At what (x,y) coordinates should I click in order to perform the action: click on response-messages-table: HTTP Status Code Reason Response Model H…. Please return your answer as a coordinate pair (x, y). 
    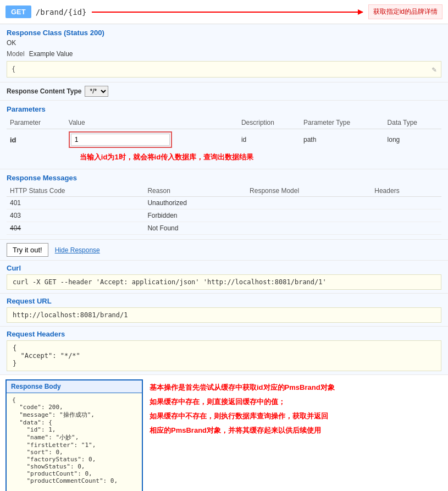
    Looking at the image, I should click on (224, 210).